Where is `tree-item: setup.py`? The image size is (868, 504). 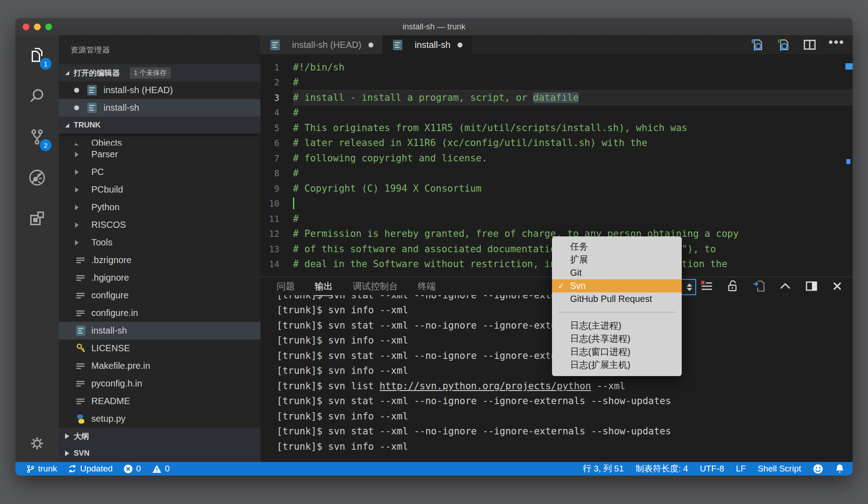
tree-item: setup.py is located at coordinates (160, 419).